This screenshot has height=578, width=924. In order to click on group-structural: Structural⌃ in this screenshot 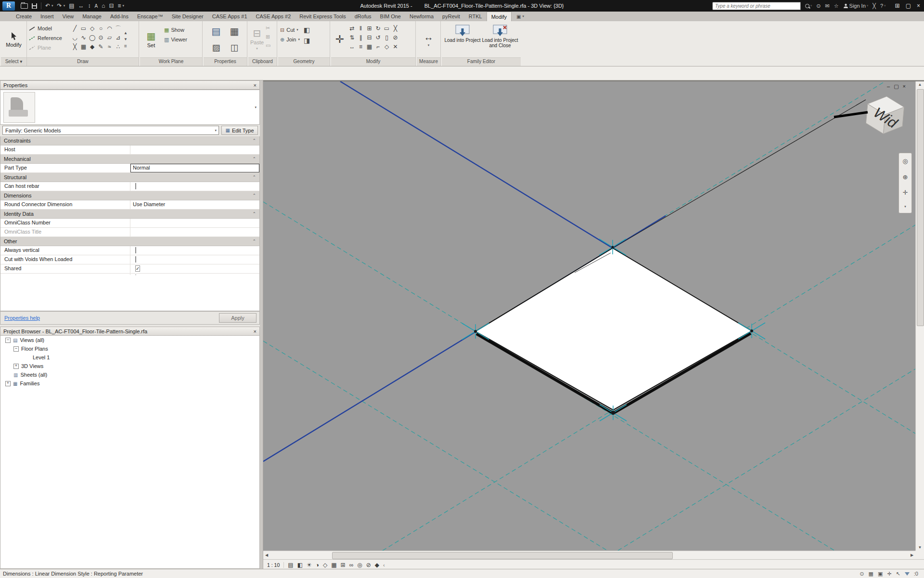, I will do `click(130, 177)`.